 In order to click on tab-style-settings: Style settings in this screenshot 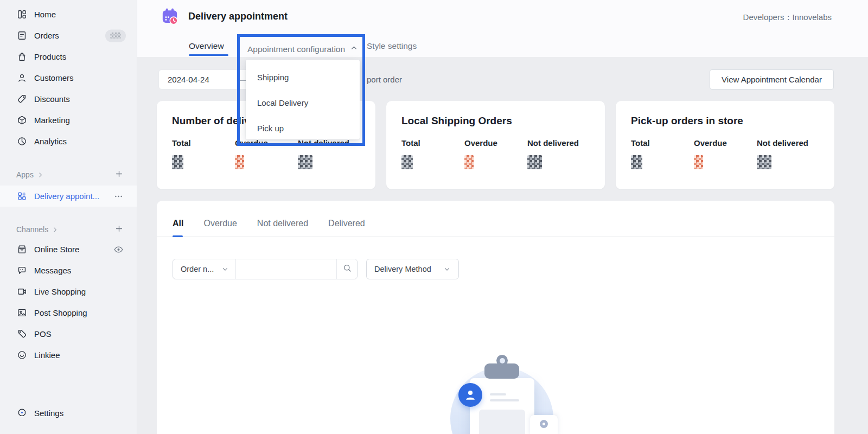, I will do `click(392, 46)`.